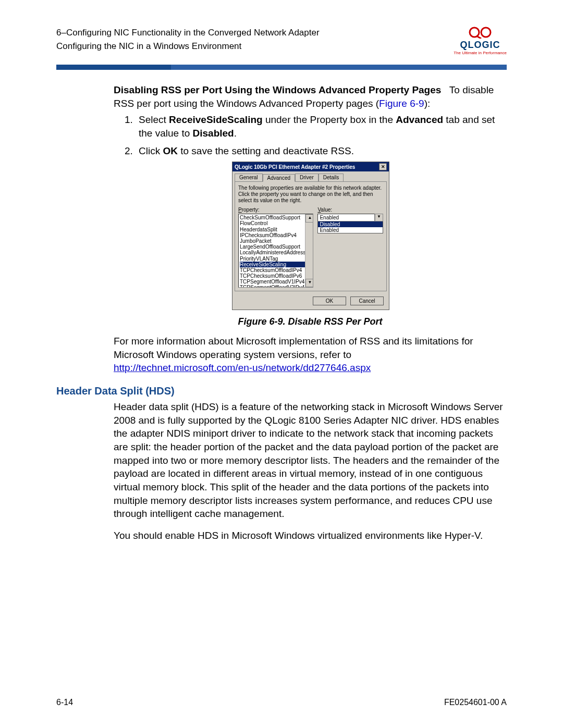 The height and width of the screenshot is (728, 563). I want to click on property-item: LocallyAdministeredAddress, so click(276, 252).